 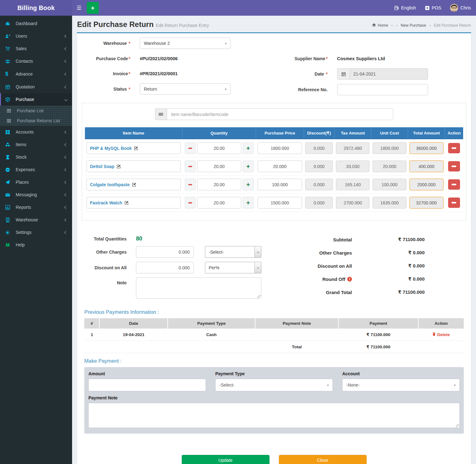 I want to click on delete-payment-button: Delete, so click(x=441, y=335).